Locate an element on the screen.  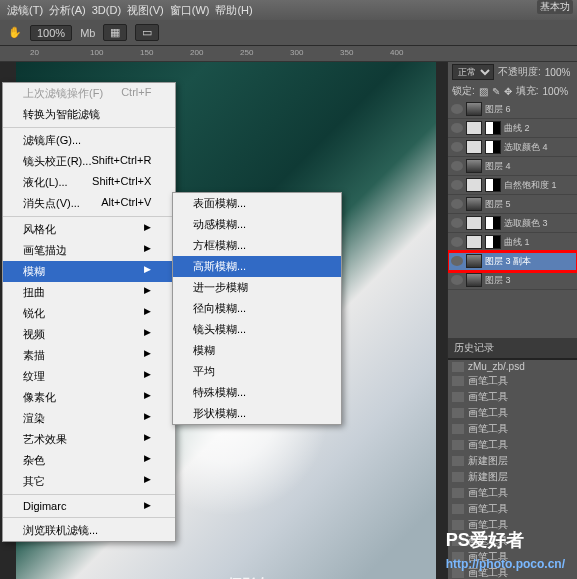
menu-item: 风格化▶ is located at coordinates (89, 230).